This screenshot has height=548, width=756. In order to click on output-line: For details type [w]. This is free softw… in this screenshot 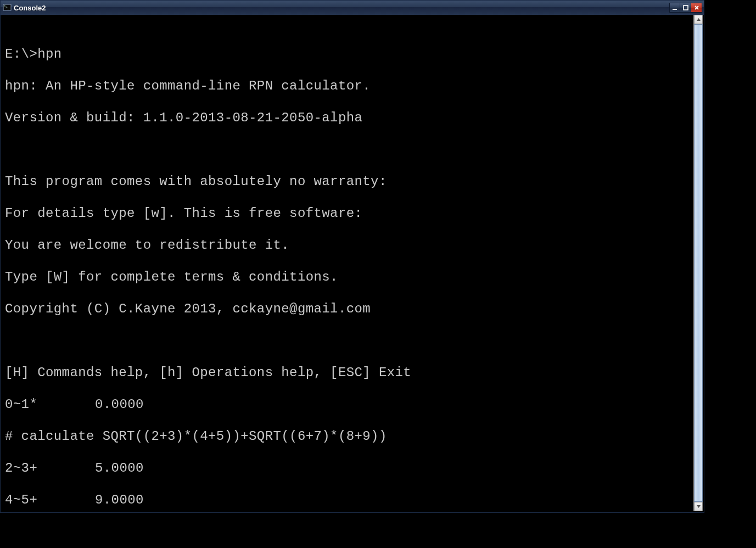, I will do `click(349, 213)`.